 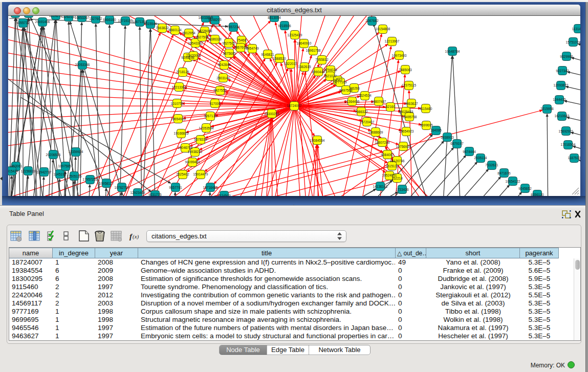 I want to click on svg-text: 9148205, so click(x=215, y=19).